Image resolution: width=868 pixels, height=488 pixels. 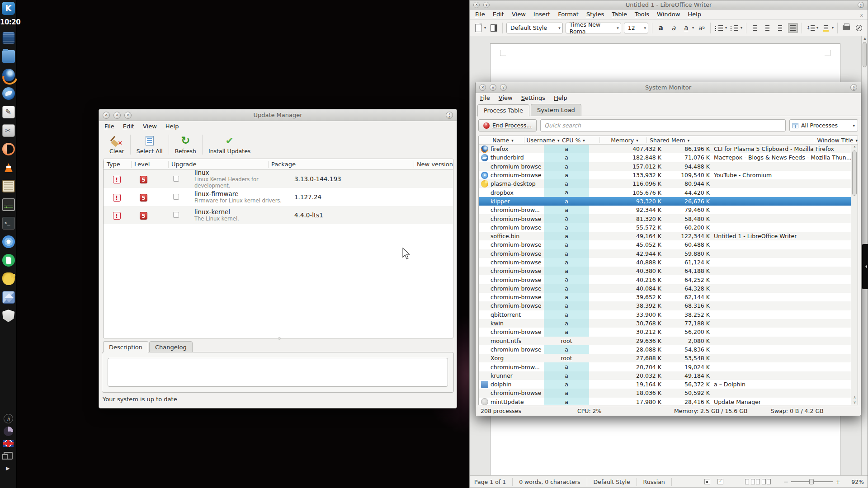 I want to click on clipboard-tray-icon, so click(x=8, y=455).